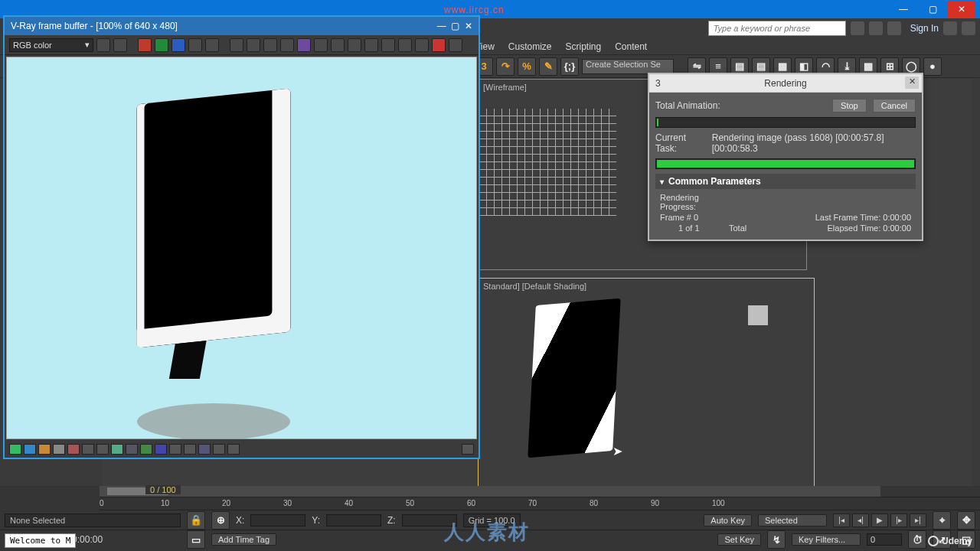 This screenshot has height=551, width=980. Describe the element at coordinates (777, 28) in the screenshot. I see `search-input` at that location.